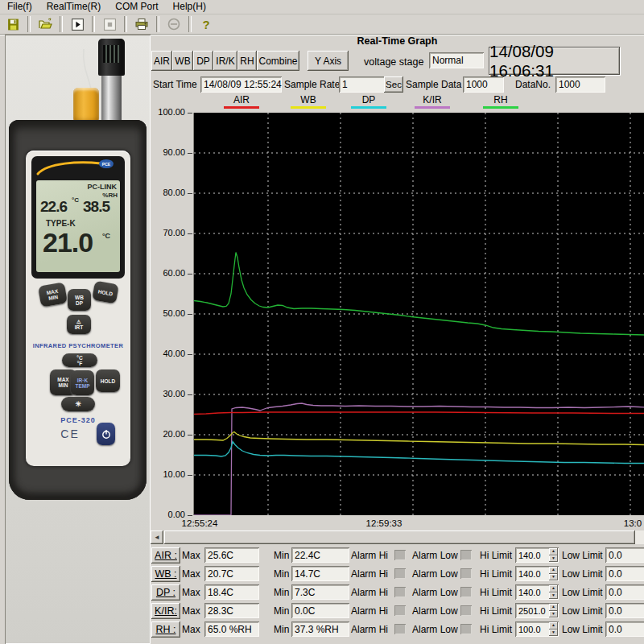 The width and height of the screenshot is (644, 644). What do you see at coordinates (328, 61) in the screenshot?
I see `y-axis-button: Y Axis` at bounding box center [328, 61].